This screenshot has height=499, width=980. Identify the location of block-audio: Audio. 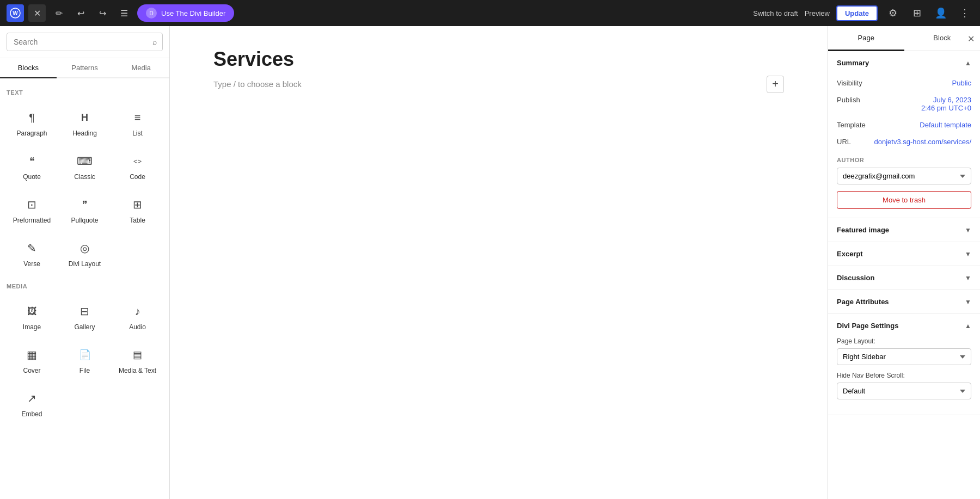
(137, 317).